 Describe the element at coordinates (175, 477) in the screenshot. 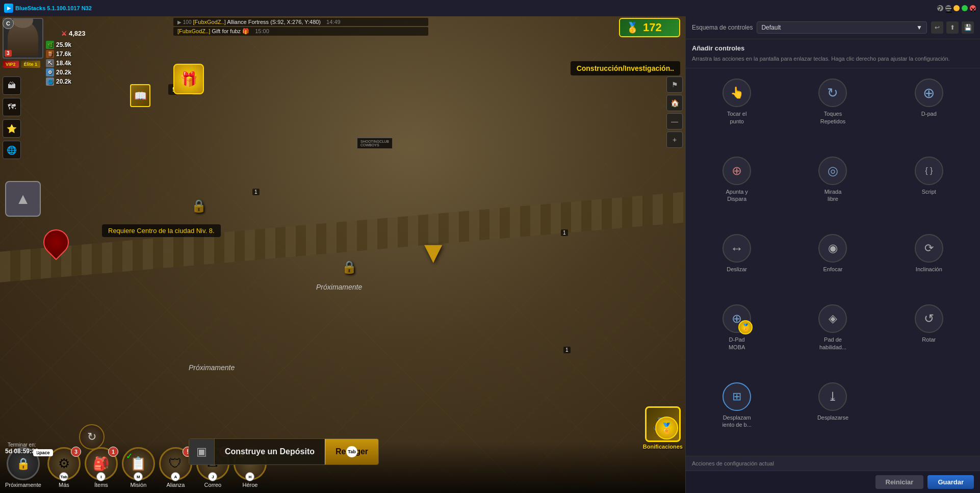

I see `alianza-key: A` at that location.